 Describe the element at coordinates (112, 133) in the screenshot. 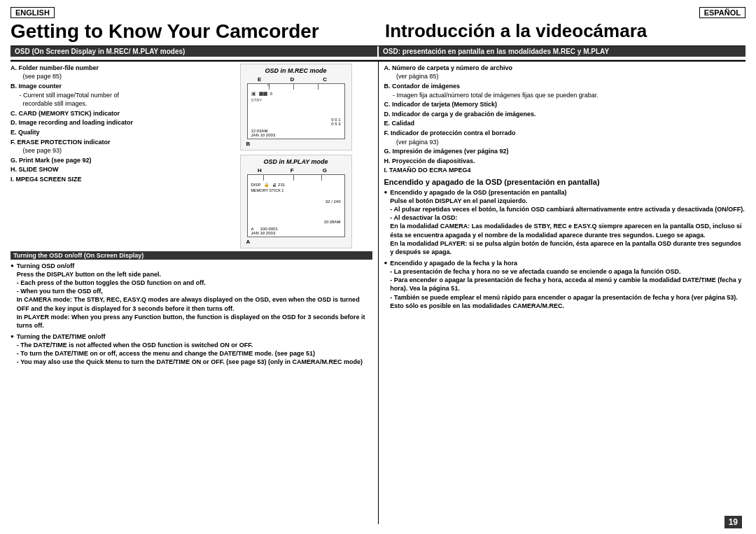

I see `item-e-en: E. Quality` at that location.